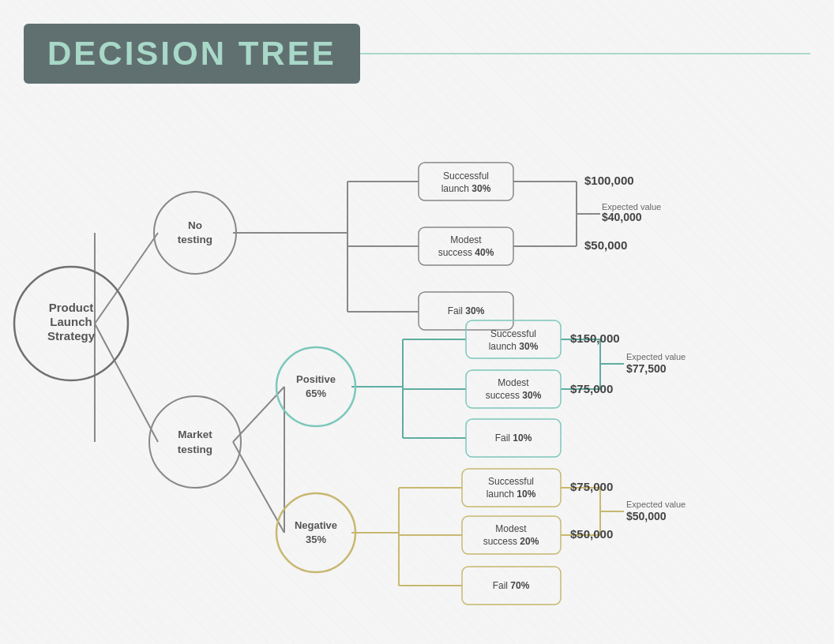 The height and width of the screenshot is (644, 834). What do you see at coordinates (622, 217) in the screenshot?
I see `svg-text: $40,000` at bounding box center [622, 217].